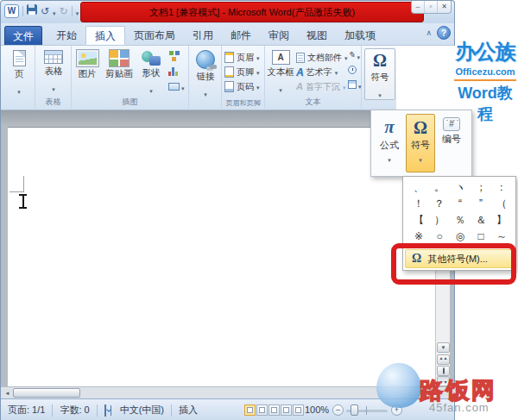  I want to click on symbol-cell: ＆, so click(481, 221).